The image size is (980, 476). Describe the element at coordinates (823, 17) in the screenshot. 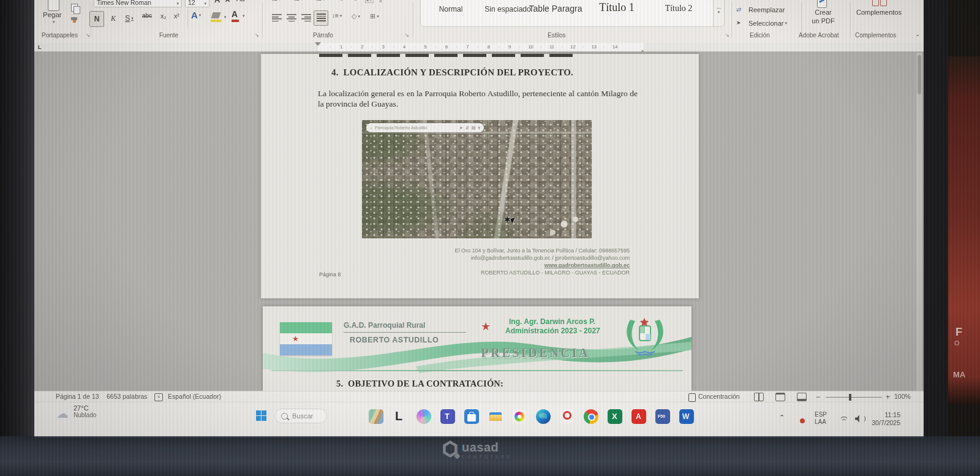

I see `create-pdf-button: Crear un PDF` at that location.